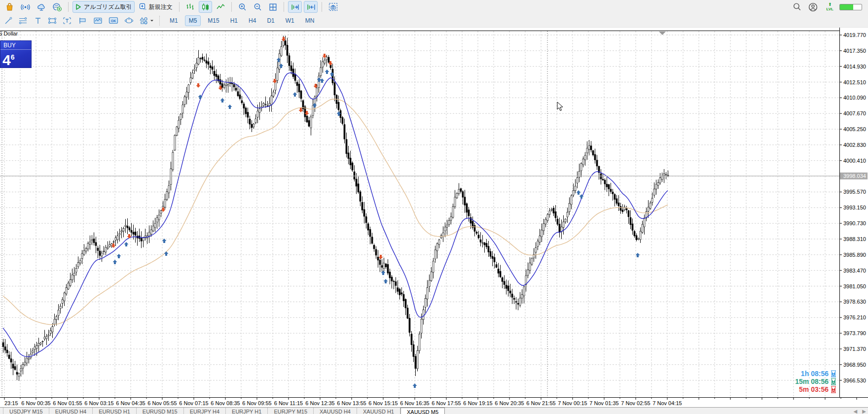 This screenshot has height=414, width=868. I want to click on tools-separator, so click(160, 21).